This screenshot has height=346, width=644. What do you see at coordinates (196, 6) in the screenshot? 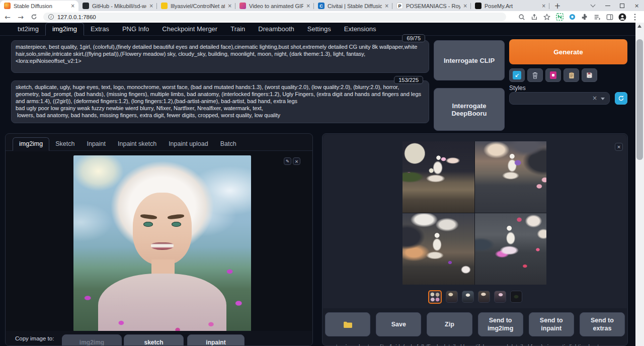
I see `browser-tab-controlnet: Illyasviel/ControlNet at main ×` at bounding box center [196, 6].